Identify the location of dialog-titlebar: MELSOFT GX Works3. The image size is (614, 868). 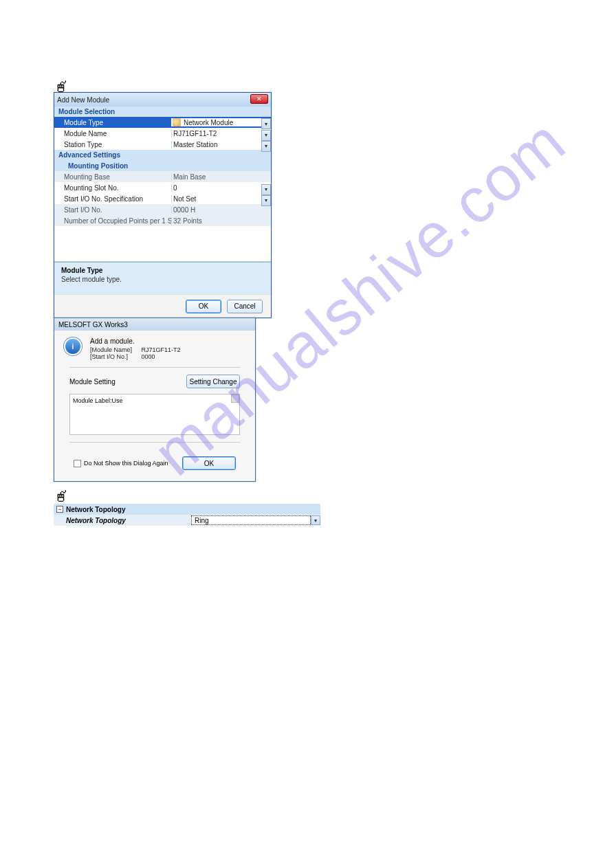
(155, 324).